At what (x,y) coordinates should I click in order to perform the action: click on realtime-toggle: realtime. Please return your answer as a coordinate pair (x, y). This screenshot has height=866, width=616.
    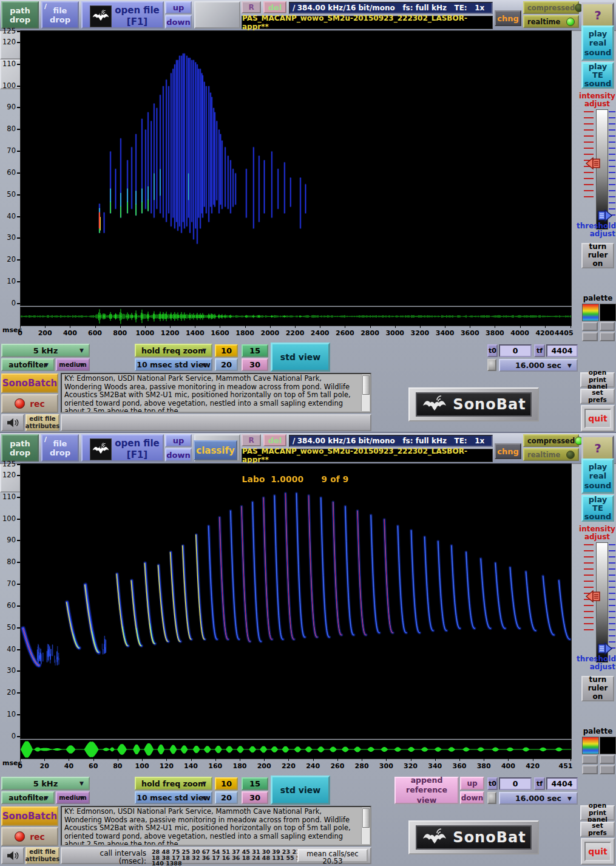
    Looking at the image, I should click on (551, 454).